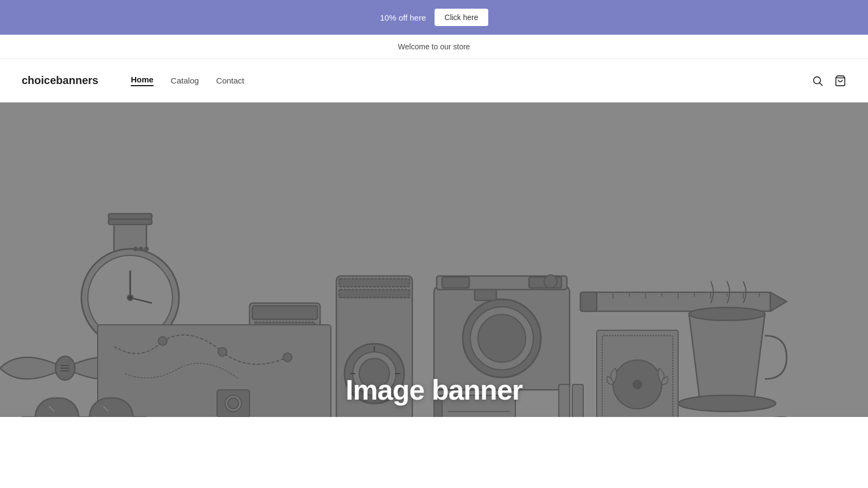 The image size is (868, 488). What do you see at coordinates (142, 80) in the screenshot?
I see `nav-item-home: Home` at bounding box center [142, 80].